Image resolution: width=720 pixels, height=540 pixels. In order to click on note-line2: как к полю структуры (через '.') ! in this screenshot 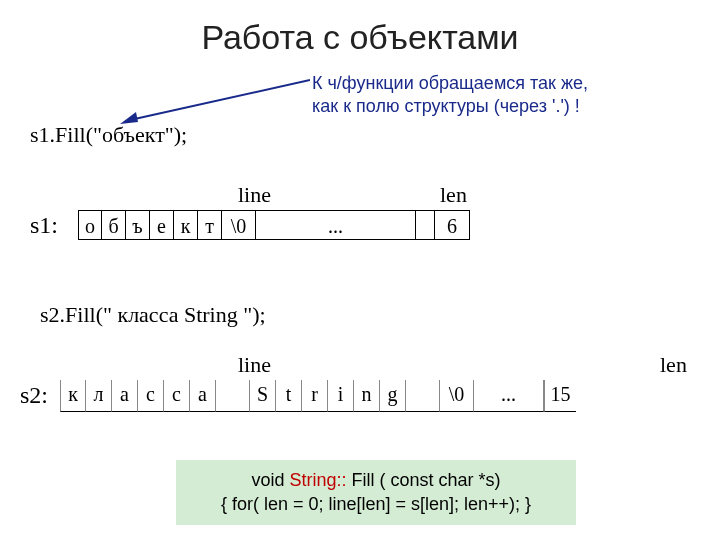, I will do `click(446, 106)`.